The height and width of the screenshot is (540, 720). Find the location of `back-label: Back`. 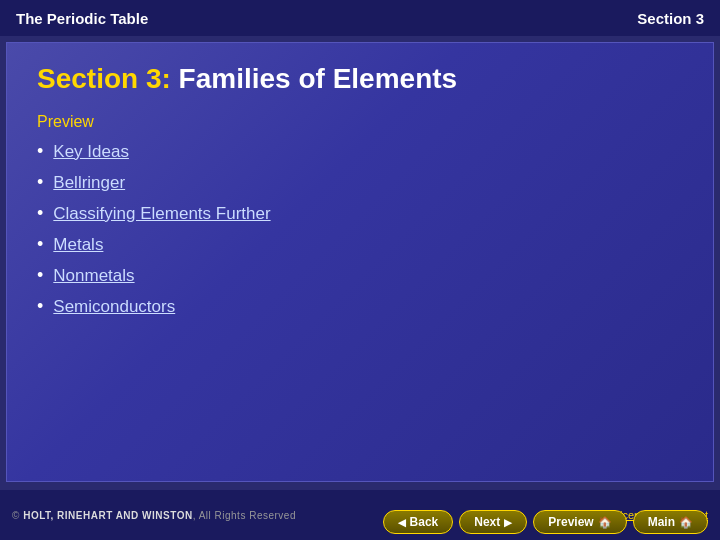

back-label: Back is located at coordinates (424, 522).